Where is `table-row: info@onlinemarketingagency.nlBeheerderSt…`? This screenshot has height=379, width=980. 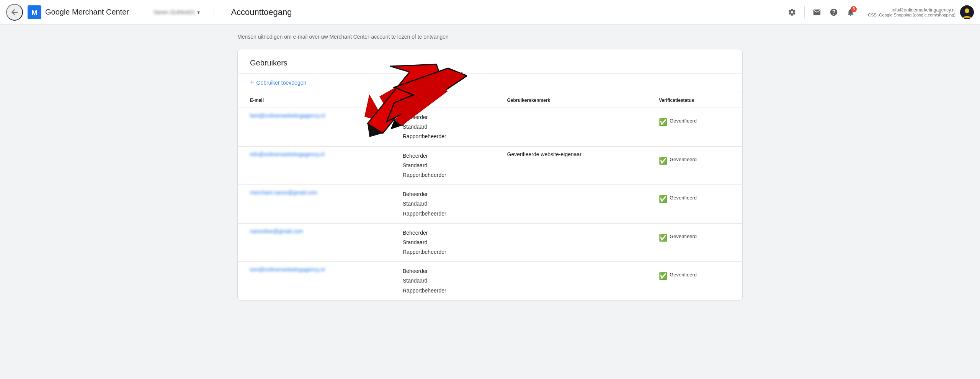 table-row: info@onlinemarketingagency.nlBeheerderSt… is located at coordinates (490, 165).